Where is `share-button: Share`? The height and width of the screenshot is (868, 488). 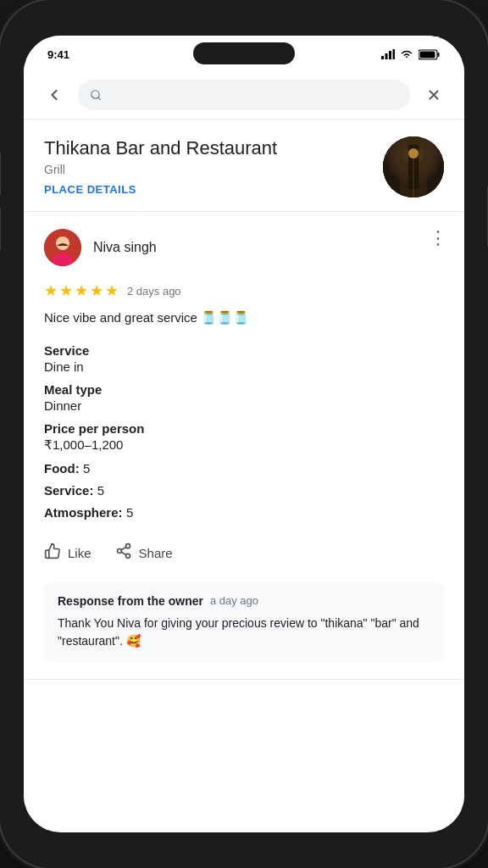
share-button: Share is located at coordinates (144, 553).